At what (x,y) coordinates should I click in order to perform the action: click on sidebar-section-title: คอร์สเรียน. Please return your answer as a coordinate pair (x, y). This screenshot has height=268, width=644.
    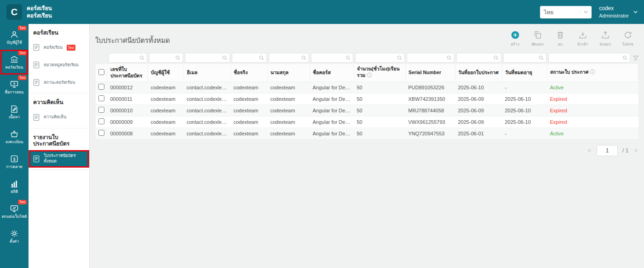
    Looking at the image, I should click on (59, 31).